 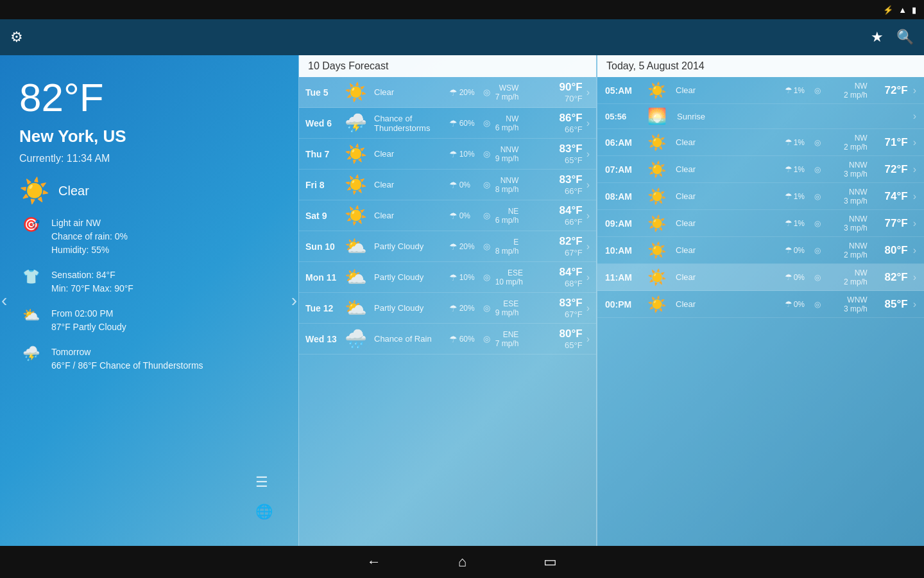 What do you see at coordinates (463, 185) in the screenshot?
I see `day-rain-info: ☂ 0%` at bounding box center [463, 185].